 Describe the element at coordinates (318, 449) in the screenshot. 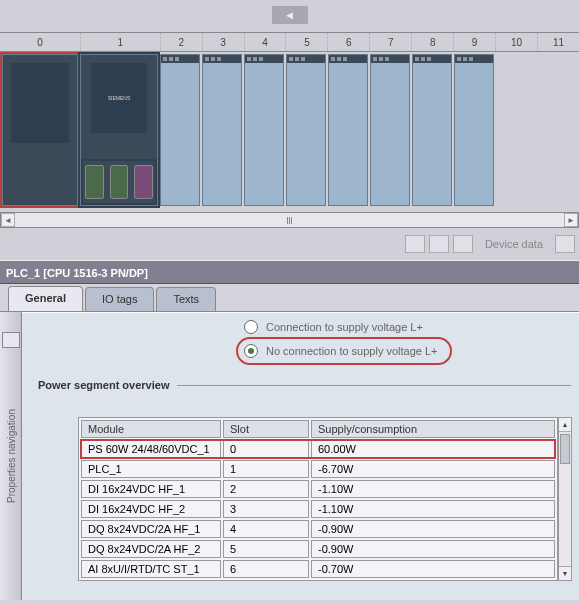

I see `table-row: PS 60W 24/48/60VDC_1060.00W` at that location.